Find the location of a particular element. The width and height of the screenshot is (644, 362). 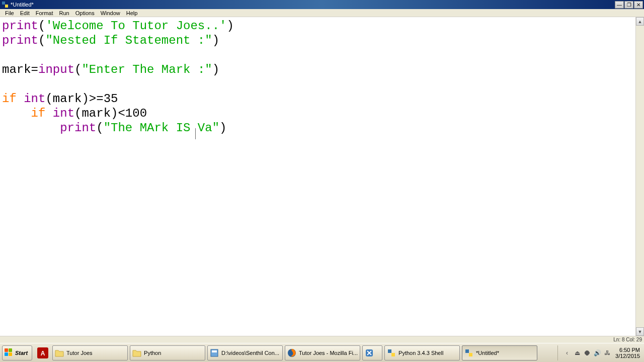

task-label: Python is located at coordinates (152, 353).